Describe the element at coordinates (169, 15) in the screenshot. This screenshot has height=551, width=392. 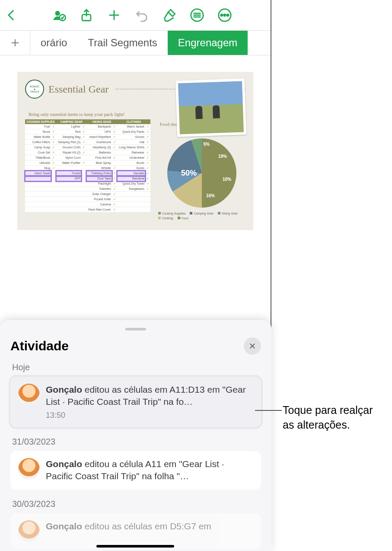
I see `format-brush-icon` at that location.